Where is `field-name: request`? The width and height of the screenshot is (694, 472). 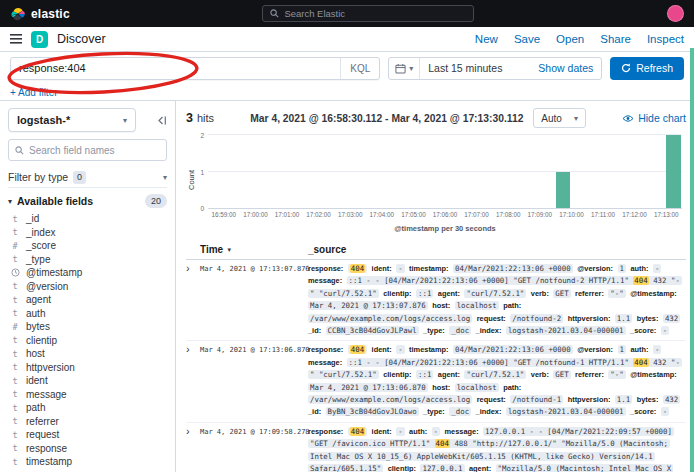 field-name: request is located at coordinates (42, 434).